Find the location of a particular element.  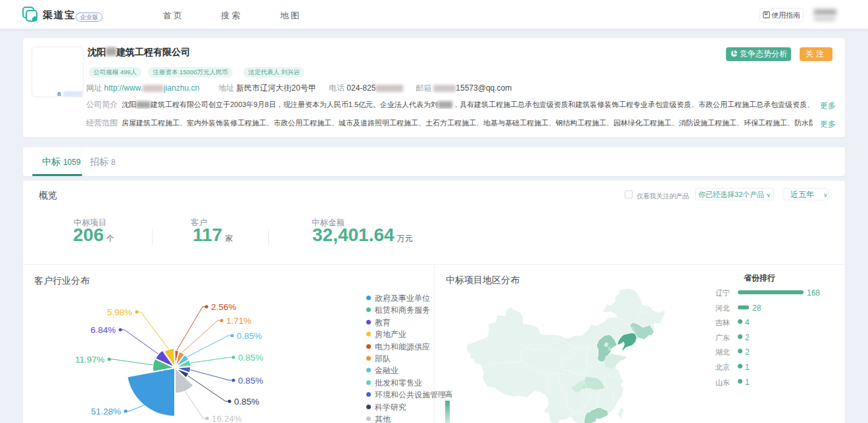

svg-text: 1.71% is located at coordinates (239, 321).